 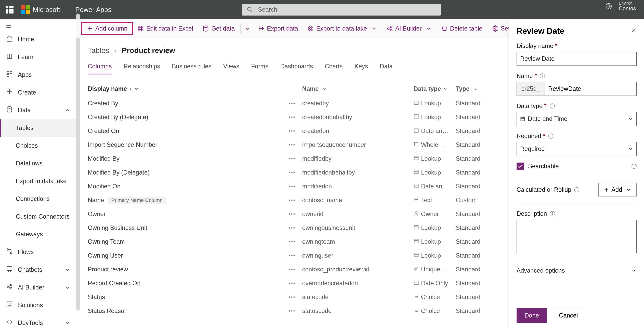 What do you see at coordinates (576, 270) in the screenshot?
I see `advanced-options-toggle: Advanced options` at bounding box center [576, 270].